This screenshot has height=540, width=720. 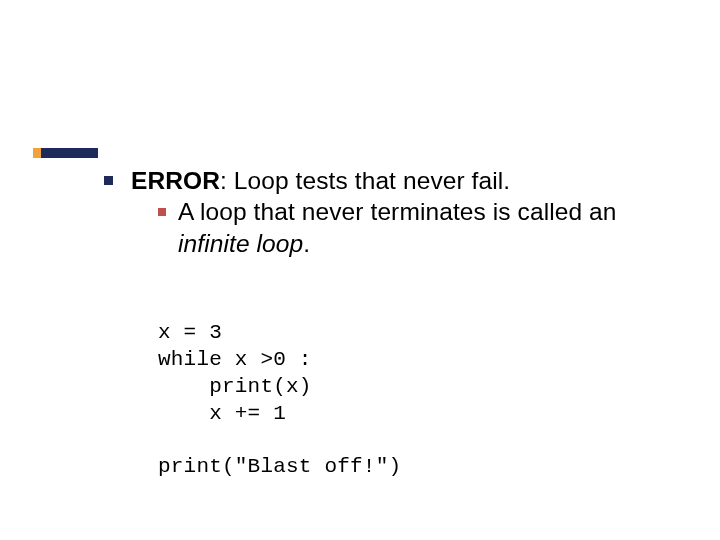 I want to click on error-label: ERROR, so click(x=176, y=180).